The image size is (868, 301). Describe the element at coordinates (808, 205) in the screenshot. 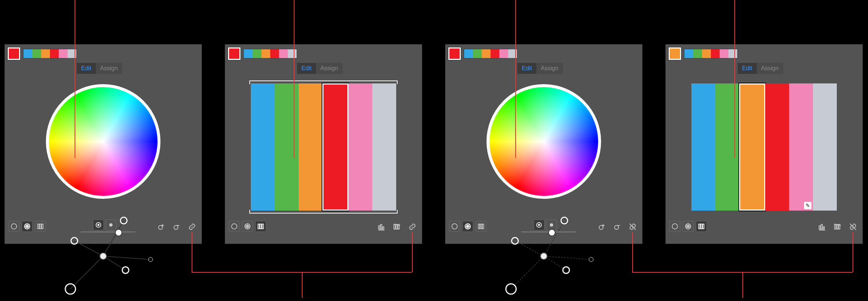

I see `edit-badge-icon: ✎` at that location.